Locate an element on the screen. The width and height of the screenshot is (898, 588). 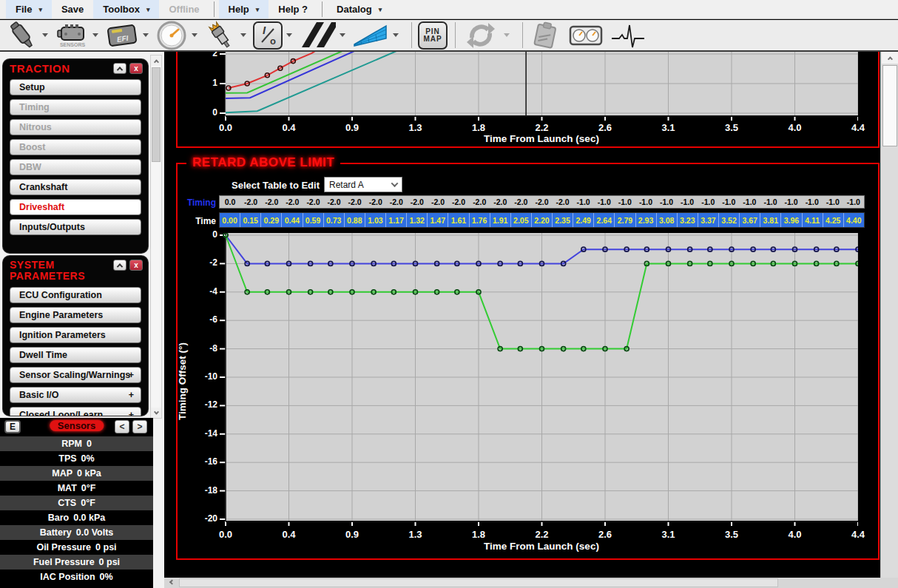
sensors-prev-button: < is located at coordinates (122, 427).